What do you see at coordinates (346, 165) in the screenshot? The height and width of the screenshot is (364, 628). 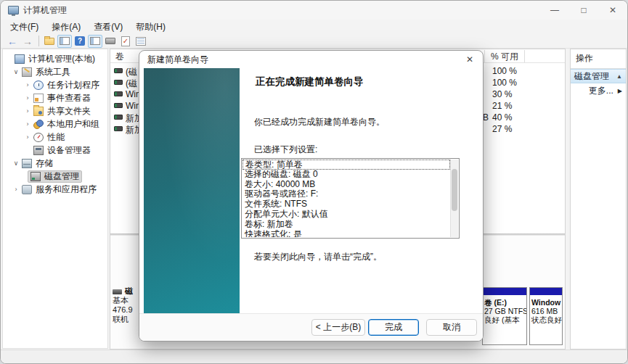 I see `setting-volume-type: 卷类型: 简单卷` at bounding box center [346, 165].